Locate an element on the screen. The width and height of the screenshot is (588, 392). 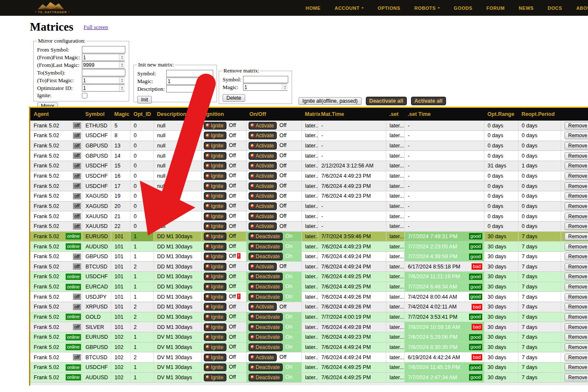
nav-item-options: OPTIONS is located at coordinates (389, 8).